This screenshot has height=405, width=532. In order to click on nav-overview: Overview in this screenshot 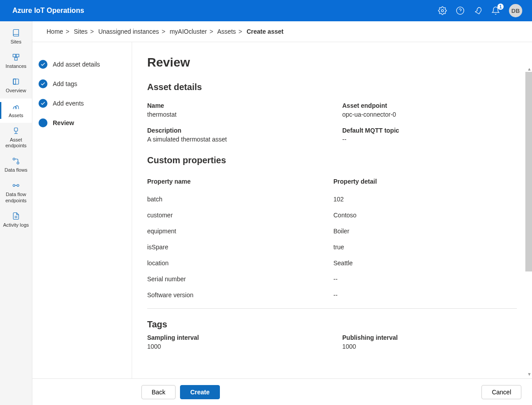, I will do `click(16, 86)`.